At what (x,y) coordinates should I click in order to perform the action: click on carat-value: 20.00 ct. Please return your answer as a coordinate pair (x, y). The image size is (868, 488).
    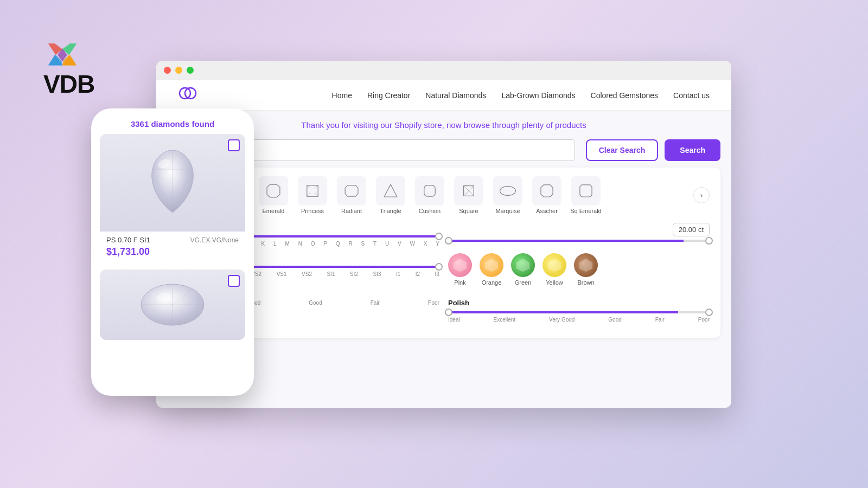
    Looking at the image, I should click on (691, 230).